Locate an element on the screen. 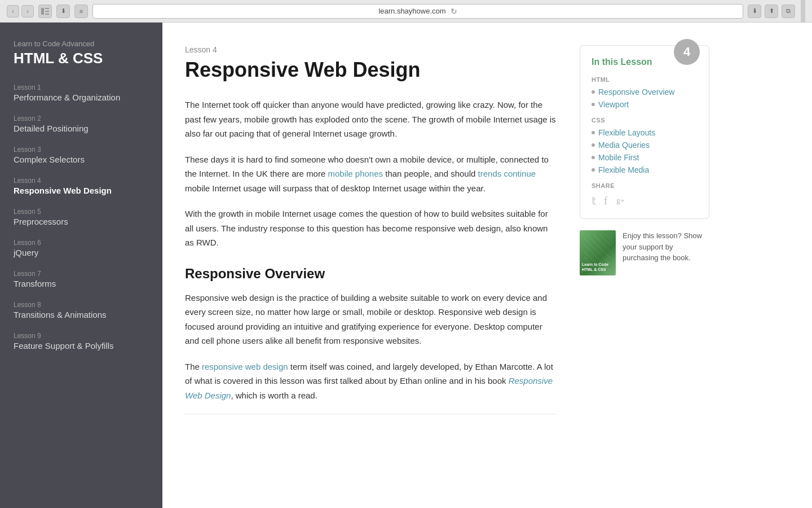 This screenshot has height=508, width=812. sidebar-item-lesson-8: Lesson 8 Transitions & Animations is located at coordinates (81, 310).